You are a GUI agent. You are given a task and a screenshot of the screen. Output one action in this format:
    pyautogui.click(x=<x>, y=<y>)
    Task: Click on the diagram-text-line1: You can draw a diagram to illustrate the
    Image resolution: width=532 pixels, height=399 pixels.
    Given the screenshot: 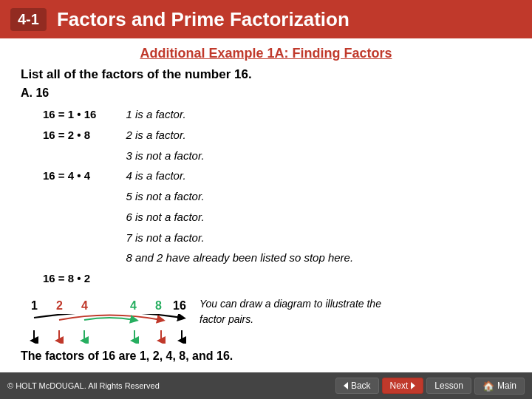 What is the action you would take?
    pyautogui.click(x=290, y=304)
    